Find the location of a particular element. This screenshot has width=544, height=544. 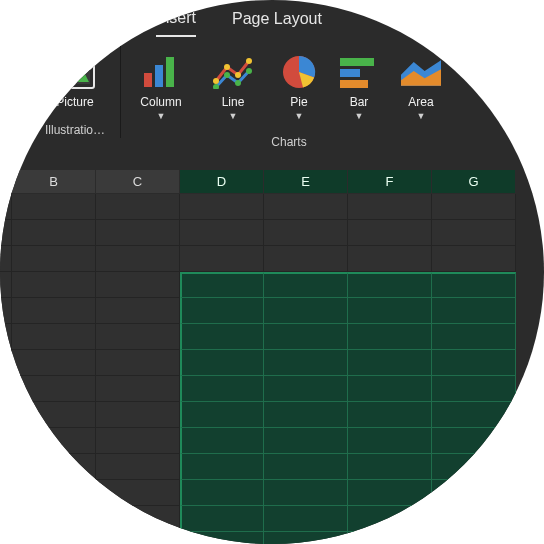

column-header-b: B is located at coordinates (54, 182).